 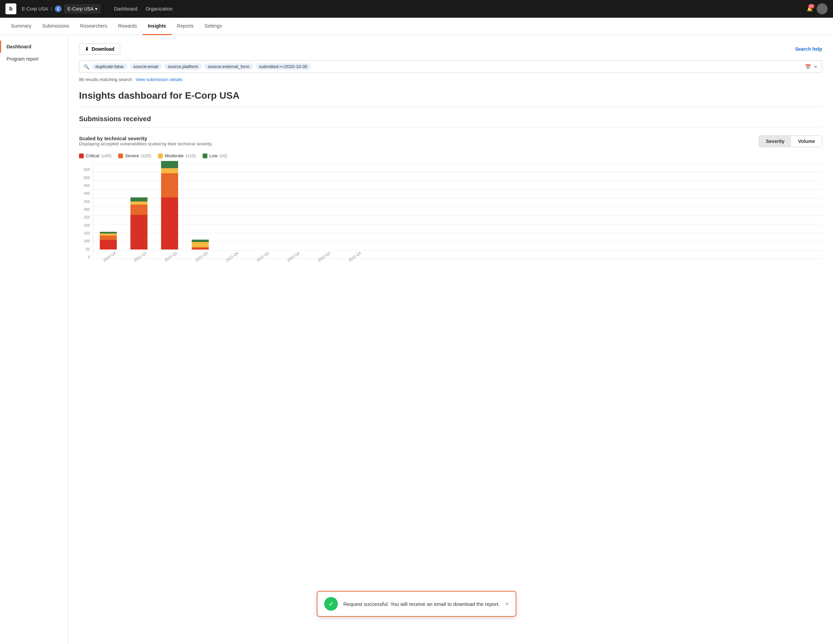 I want to click on bar-x-label-5: 2022 Q1, so click(x=263, y=257).